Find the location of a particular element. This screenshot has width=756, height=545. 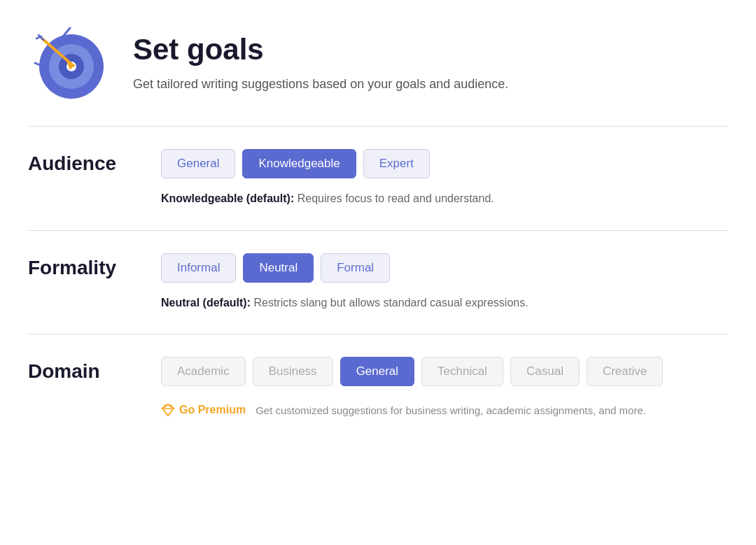

domain-btn-academic: Academic is located at coordinates (203, 371).